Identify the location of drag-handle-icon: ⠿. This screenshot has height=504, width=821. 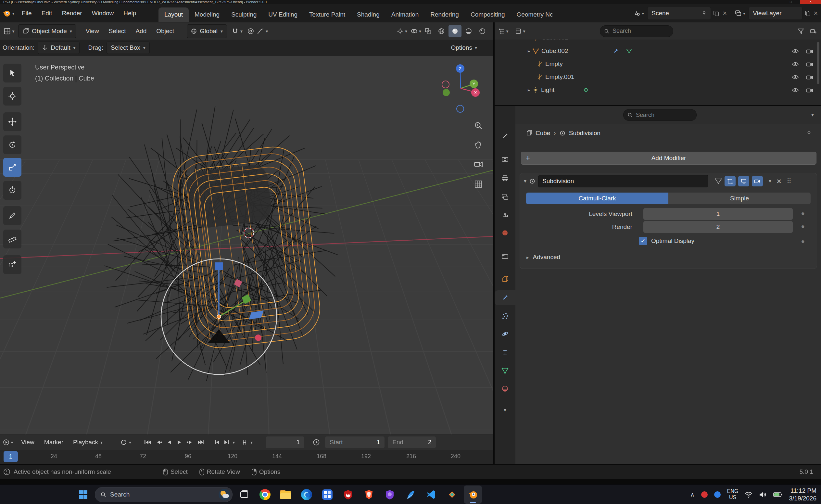
(789, 181).